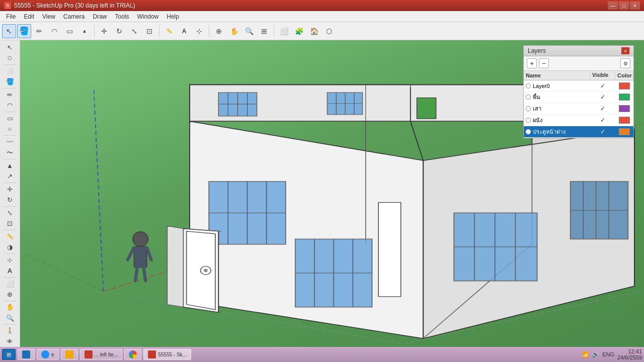 The image size is (644, 362). I want to click on layer-radio-phana, so click(528, 120).